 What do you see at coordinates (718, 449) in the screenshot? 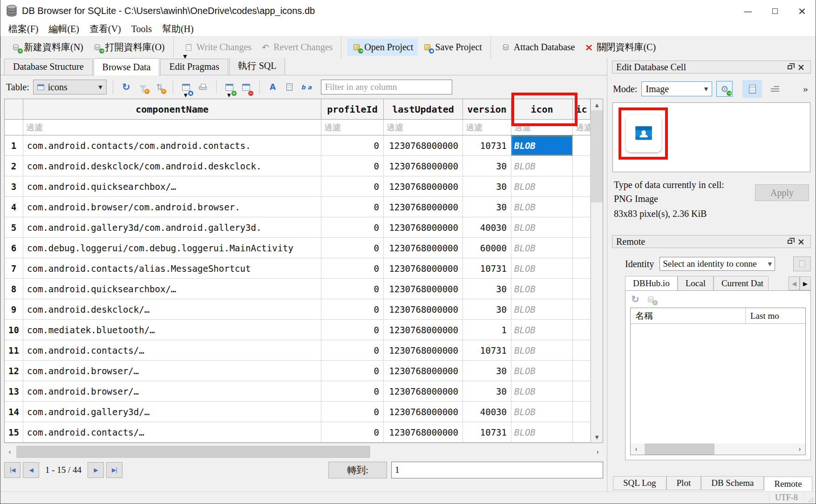
I see `remote-horizontal-scrollbar: ‹ ›` at bounding box center [718, 449].